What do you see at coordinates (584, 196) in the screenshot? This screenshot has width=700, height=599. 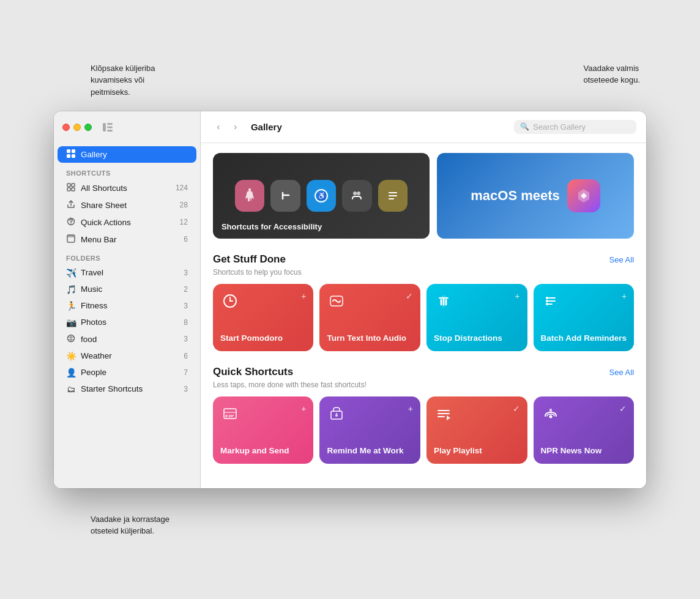 I see `shortcuts-app-icon` at bounding box center [584, 196].